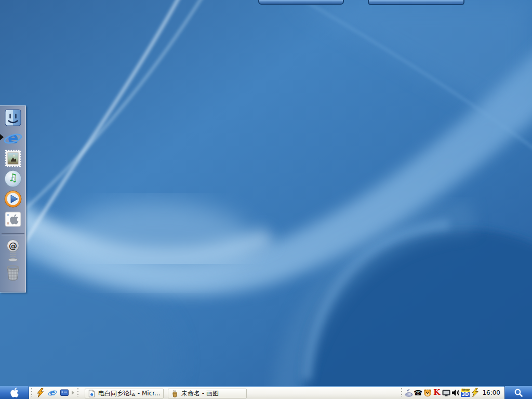 The image size is (532, 399). I want to click on ime-input-icon, so click(409, 393).